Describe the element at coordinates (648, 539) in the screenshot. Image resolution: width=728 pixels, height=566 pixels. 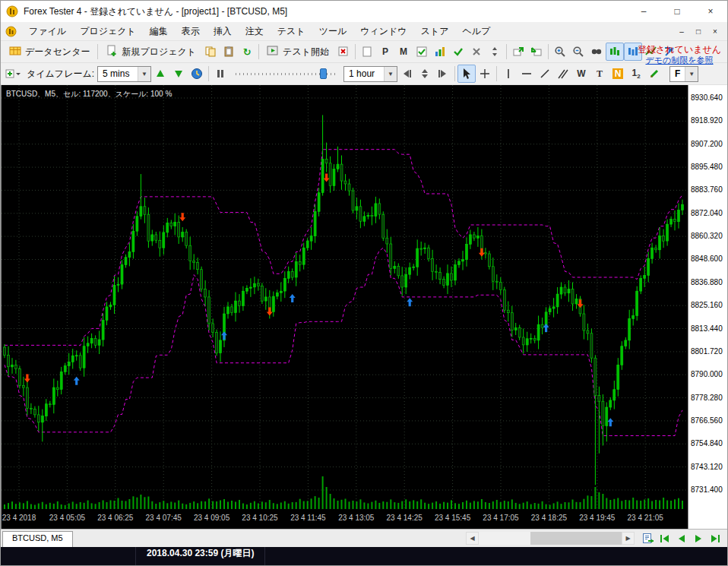
I see `autoscroll-button` at that location.